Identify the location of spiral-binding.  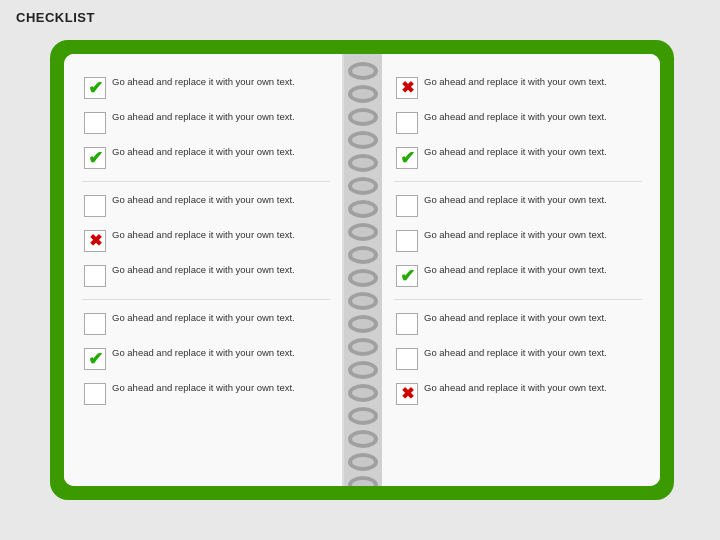
(363, 270).